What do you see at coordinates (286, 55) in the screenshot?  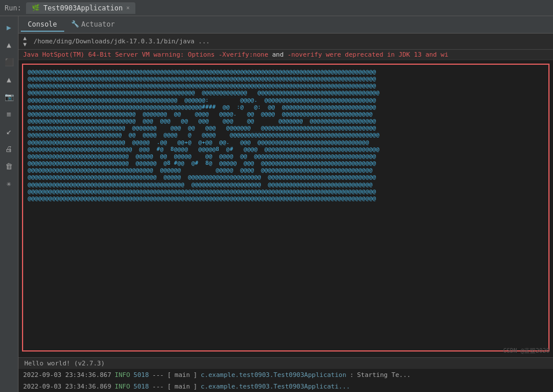 I see `warning-line: Java HotSpot(TM) 64-Bit Server VM warnin…` at bounding box center [286, 55].